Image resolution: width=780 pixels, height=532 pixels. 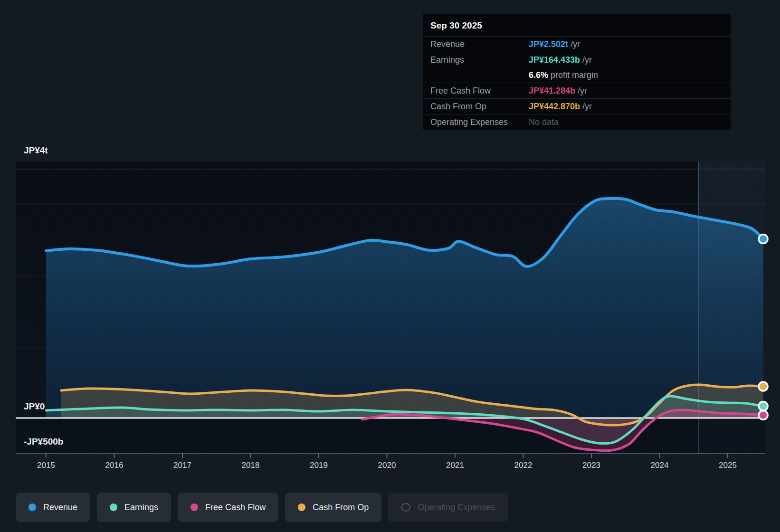 What do you see at coordinates (763, 415) in the screenshot?
I see `free-cash-flow-endpoint-marker` at bounding box center [763, 415].